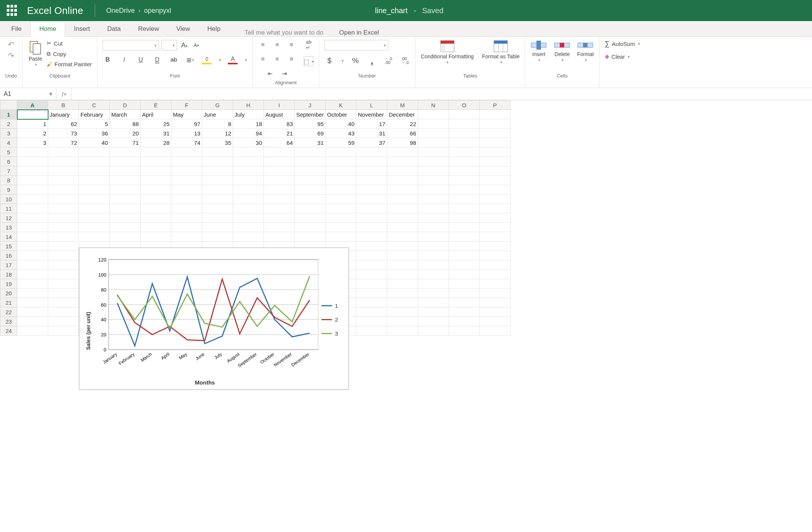 This screenshot has width=812, height=532. What do you see at coordinates (214, 29) in the screenshot?
I see `tab-help: Help` at bounding box center [214, 29].